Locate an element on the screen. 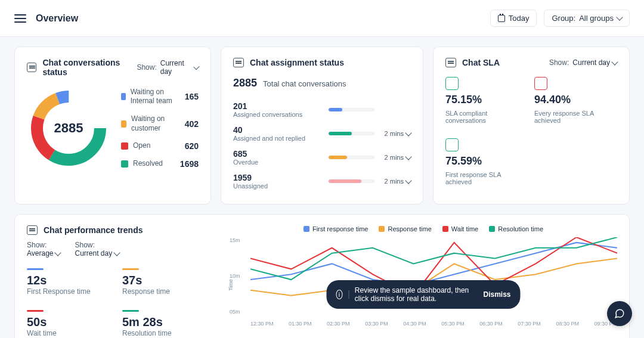 The height and width of the screenshot is (338, 644). donut-chart: 2885 is located at coordinates (69, 128).